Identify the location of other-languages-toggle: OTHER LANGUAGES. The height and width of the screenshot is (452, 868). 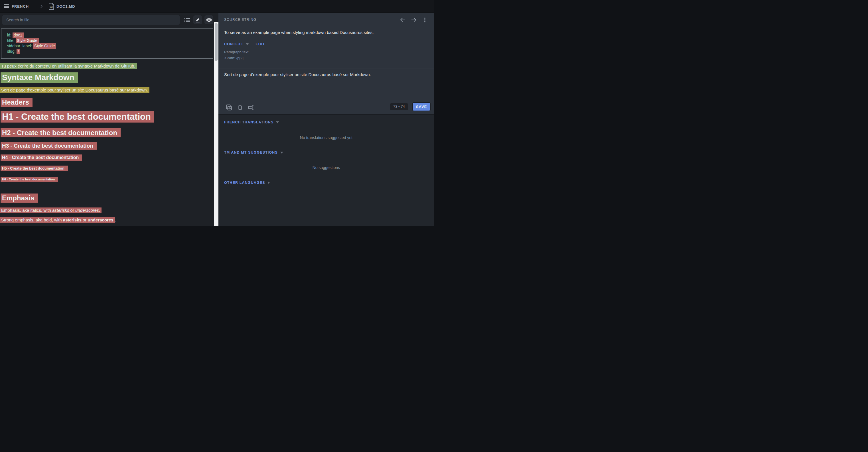
(247, 183).